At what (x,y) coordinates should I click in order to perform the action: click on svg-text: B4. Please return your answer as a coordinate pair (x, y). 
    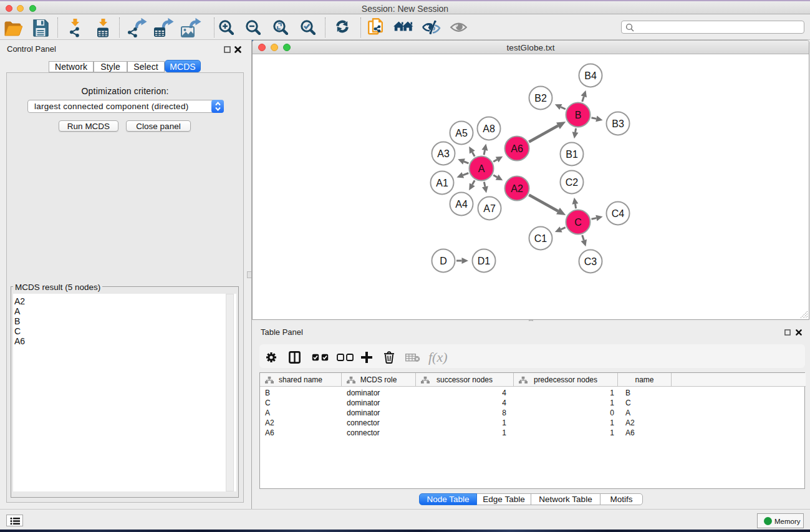
    Looking at the image, I should click on (591, 76).